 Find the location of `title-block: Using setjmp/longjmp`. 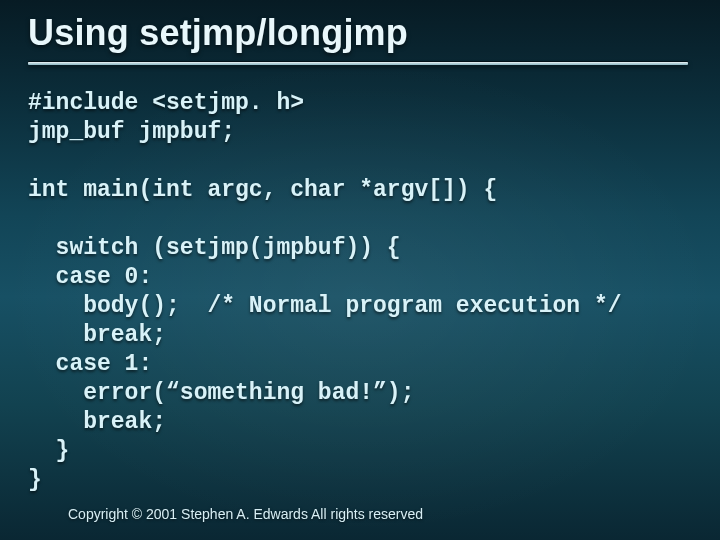

title-block: Using setjmp/longjmp is located at coordinates (360, 38).